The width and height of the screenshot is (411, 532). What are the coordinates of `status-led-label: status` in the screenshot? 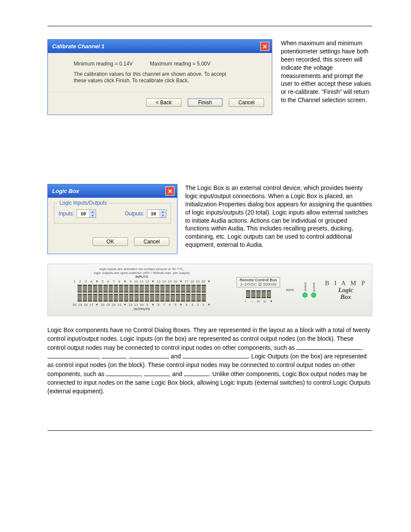 It's located at (305, 287).